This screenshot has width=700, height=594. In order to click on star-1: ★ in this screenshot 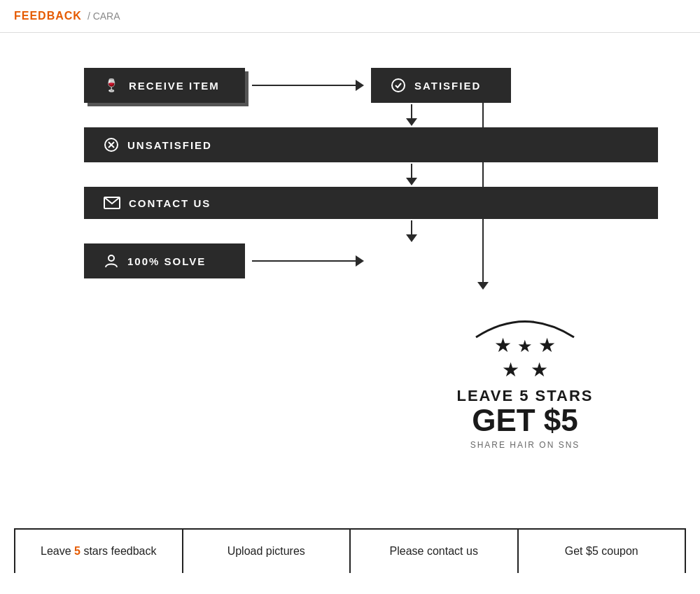, I will do `click(503, 346)`.